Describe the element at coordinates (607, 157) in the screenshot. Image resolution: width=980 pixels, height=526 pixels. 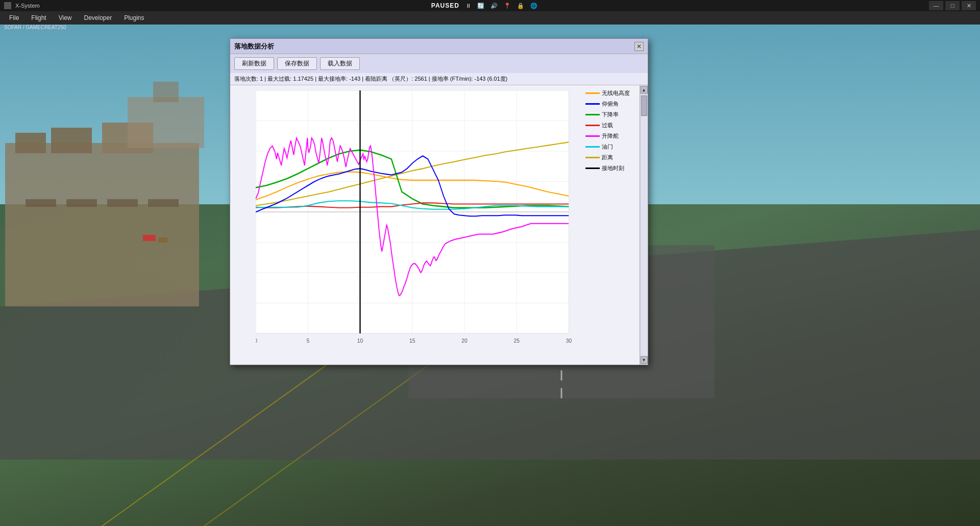
I see `legend-label-6: 距离` at that location.